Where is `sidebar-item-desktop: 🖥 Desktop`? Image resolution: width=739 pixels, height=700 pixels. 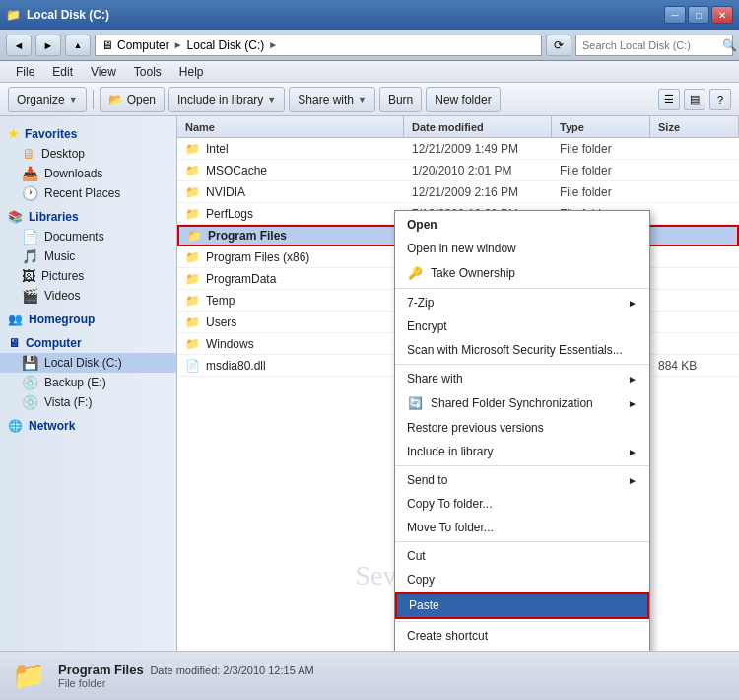 sidebar-item-desktop: 🖥 Desktop is located at coordinates (89, 154).